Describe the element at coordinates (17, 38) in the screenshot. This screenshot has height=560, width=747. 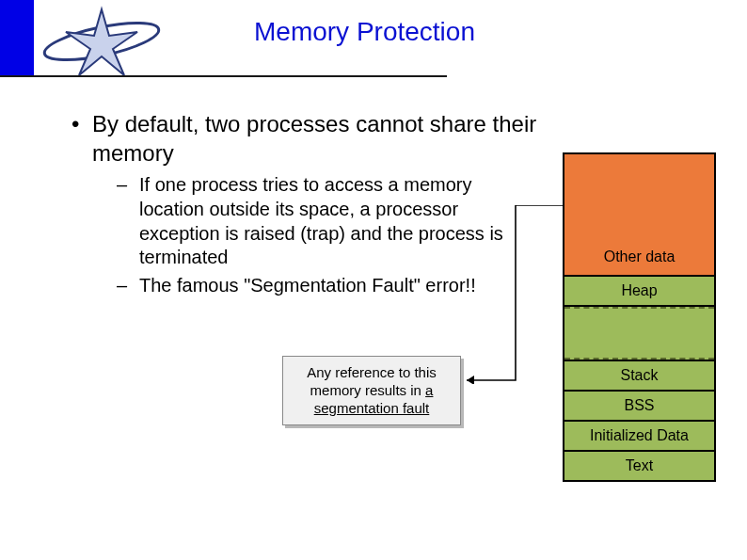
I see `header-accent` at that location.